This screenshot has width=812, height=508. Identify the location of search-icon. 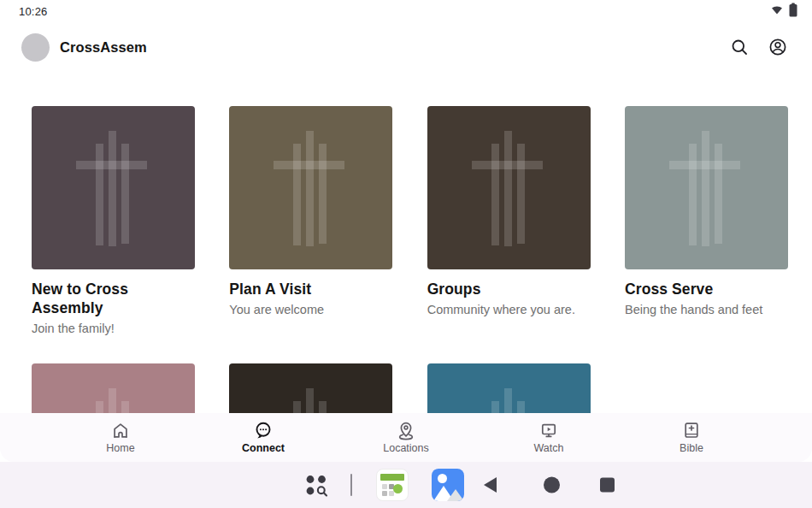
(739, 47).